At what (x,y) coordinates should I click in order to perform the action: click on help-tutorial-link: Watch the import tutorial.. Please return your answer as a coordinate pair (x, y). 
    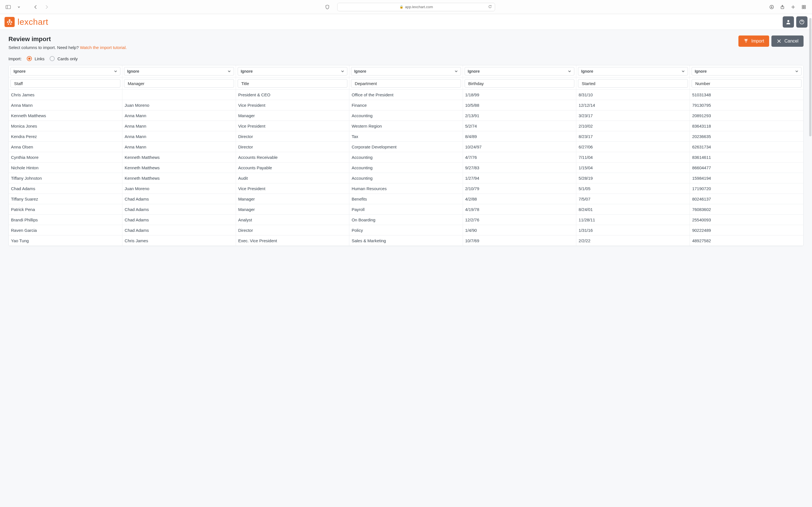
    Looking at the image, I should click on (103, 48).